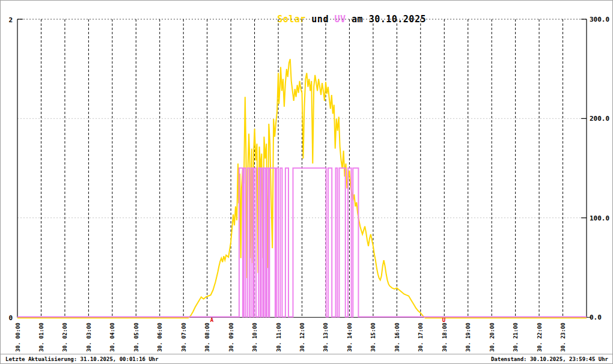 The width and height of the screenshot is (613, 364). Describe the element at coordinates (306, 359) in the screenshot. I see `status-bar: Letzte Aktualisierung: 31.10.2025, 00:01…` at that location.